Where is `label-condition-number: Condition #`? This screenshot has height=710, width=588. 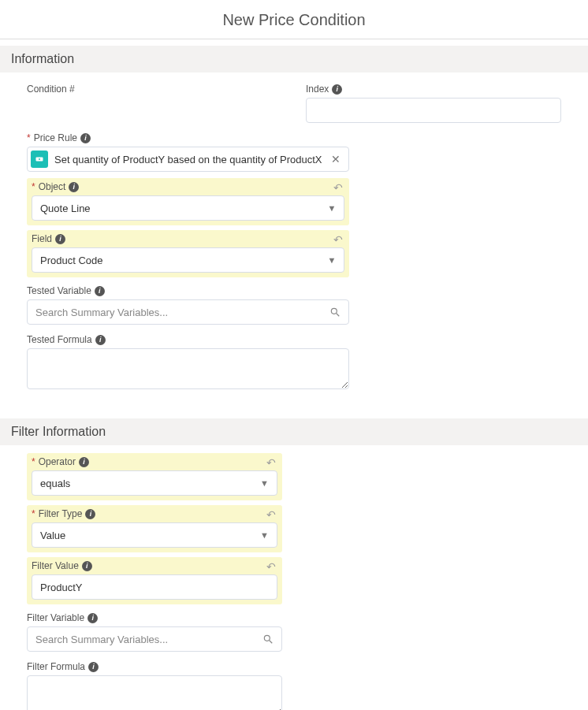 label-condition-number: Condition # is located at coordinates (50, 89).